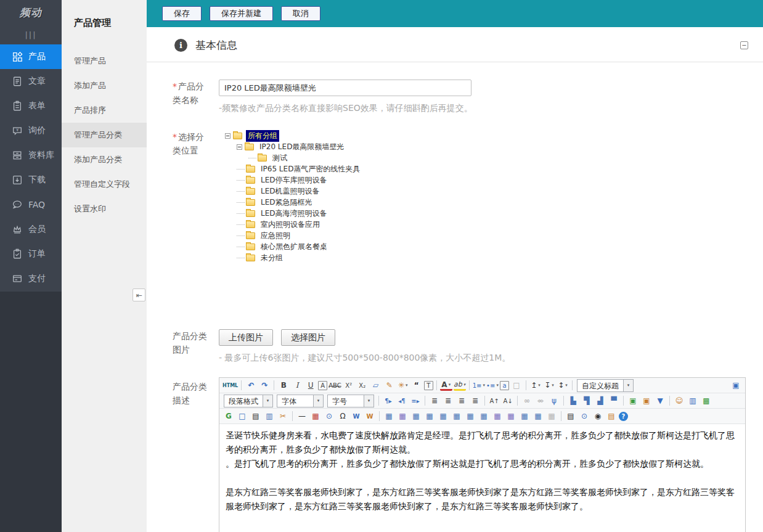  What do you see at coordinates (297, 385) in the screenshot?
I see `italic-button: I` at bounding box center [297, 385].